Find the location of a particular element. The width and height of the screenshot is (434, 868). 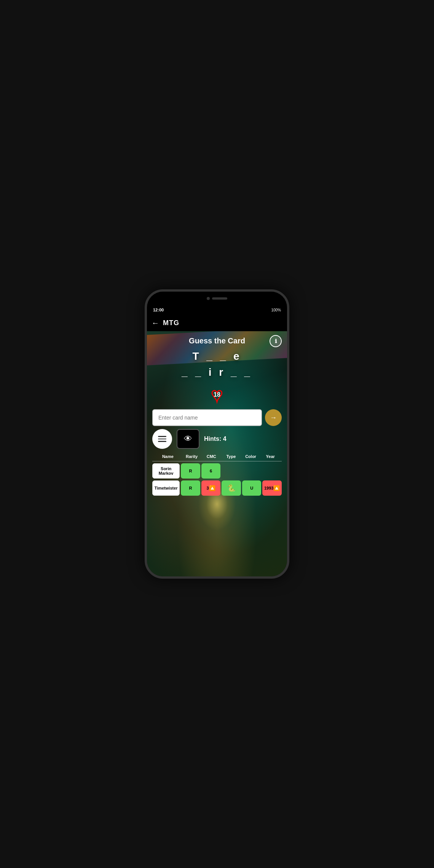

submit-arrow-icon: → is located at coordinates (273, 418).